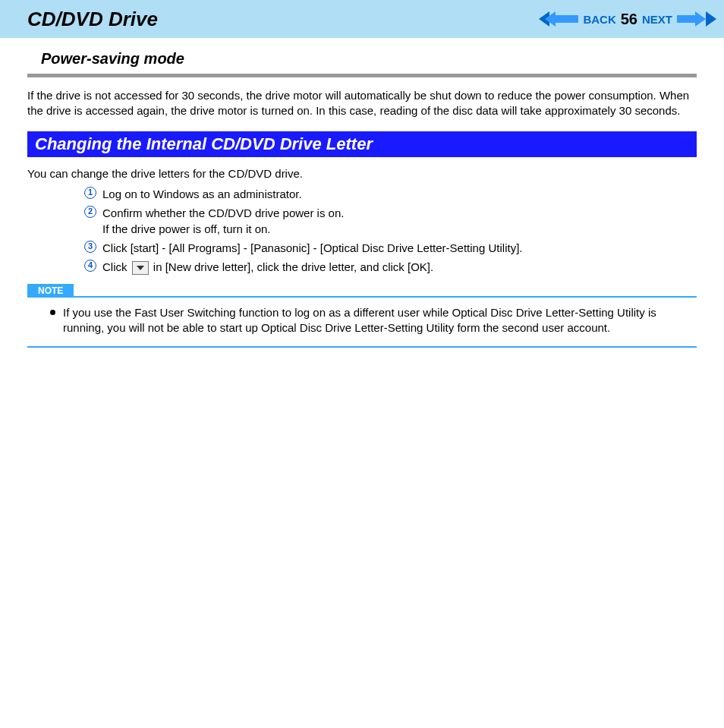 The image size is (724, 728). What do you see at coordinates (697, 19) in the screenshot?
I see `next-arrow-icon` at bounding box center [697, 19].